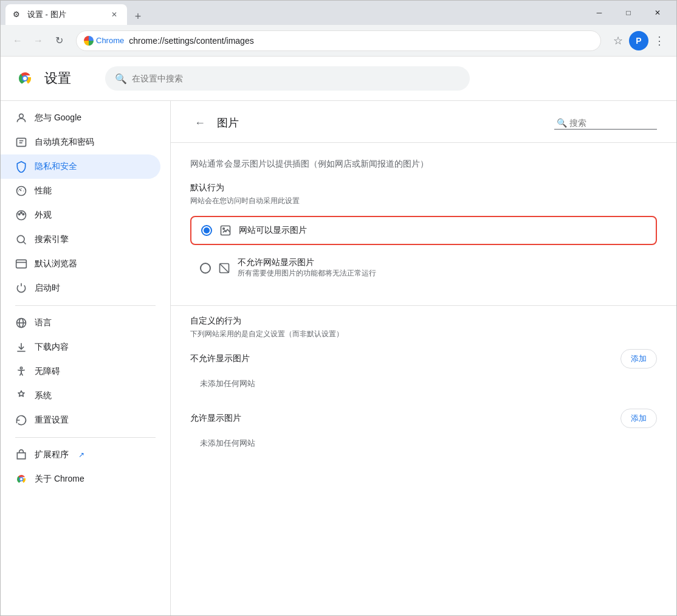 This screenshot has width=677, height=616. I want to click on back-button: ←, so click(18, 41).